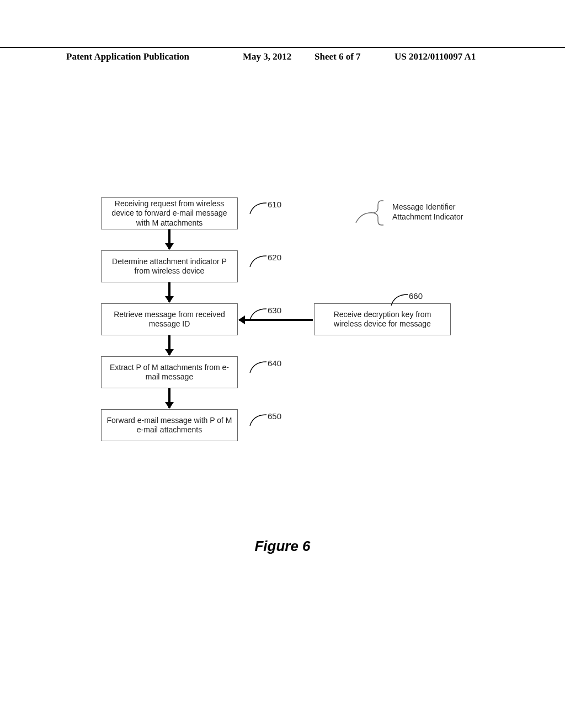 The height and width of the screenshot is (728, 565). What do you see at coordinates (275, 310) in the screenshot?
I see `ref-630: 630` at bounding box center [275, 310].